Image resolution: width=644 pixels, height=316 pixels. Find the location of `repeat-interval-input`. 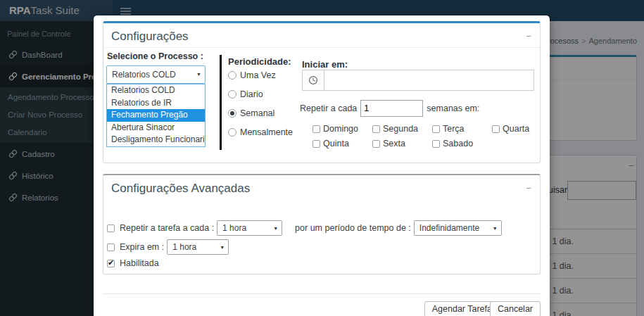

repeat-interval-input is located at coordinates (391, 108).